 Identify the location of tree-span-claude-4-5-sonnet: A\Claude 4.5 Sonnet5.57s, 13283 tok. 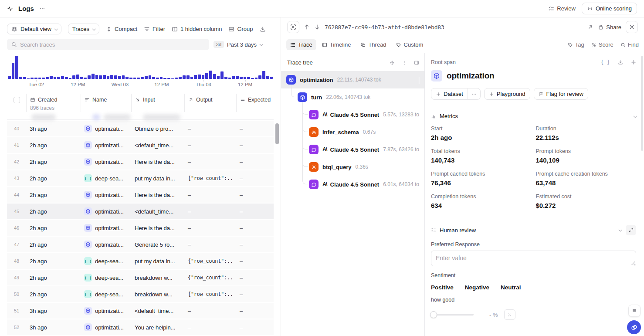
(353, 115).